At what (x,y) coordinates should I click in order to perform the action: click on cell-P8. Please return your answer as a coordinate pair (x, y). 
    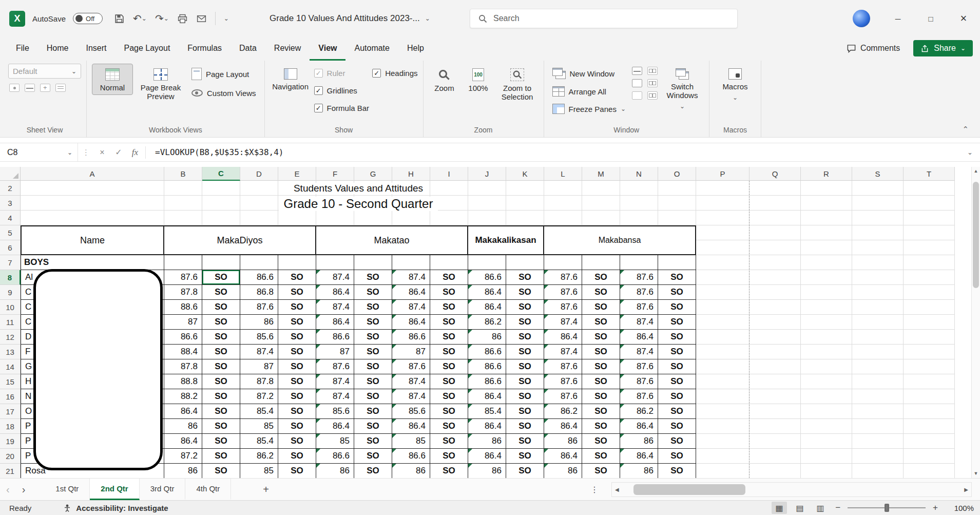
    Looking at the image, I should click on (723, 277).